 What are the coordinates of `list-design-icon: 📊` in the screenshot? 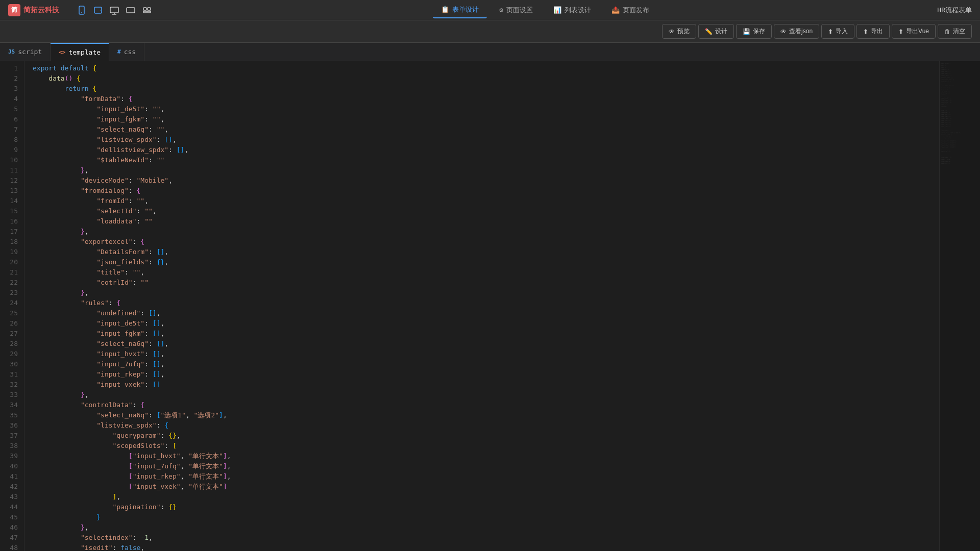 It's located at (557, 10).